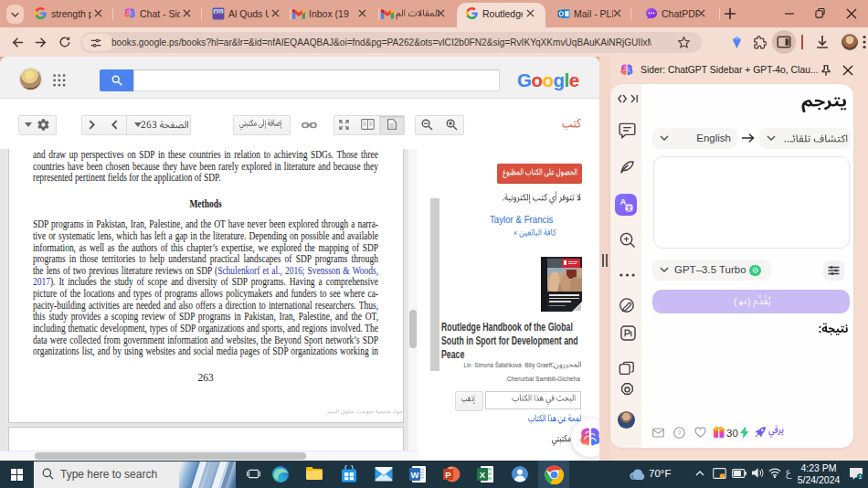 The image size is (868, 488). What do you see at coordinates (629, 208) in the screenshot?
I see `svg-text: 文` at bounding box center [629, 208].